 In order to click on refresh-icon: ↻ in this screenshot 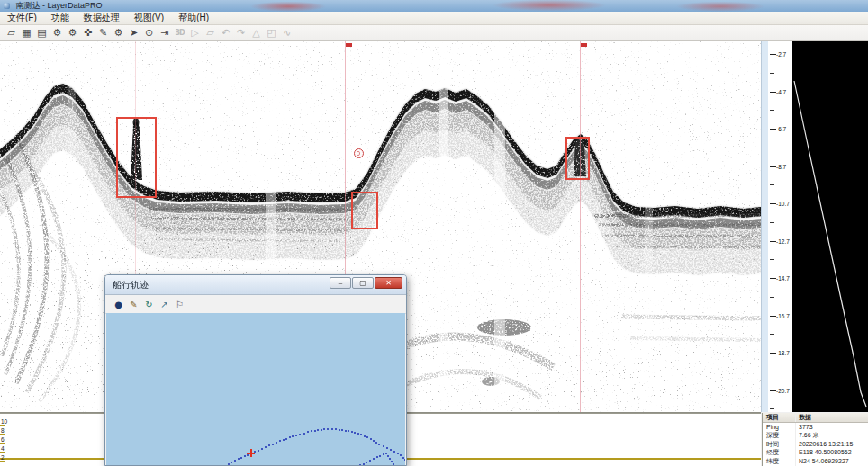, I will do `click(149, 304)`.